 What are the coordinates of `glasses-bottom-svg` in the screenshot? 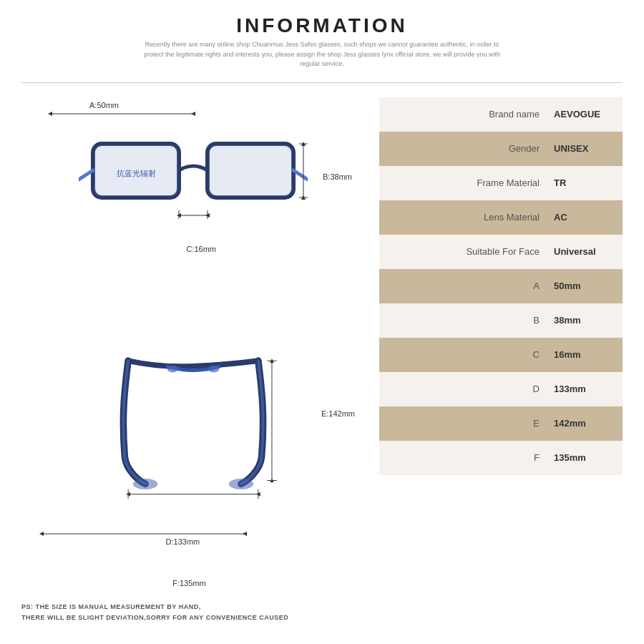 It's located at (193, 426).